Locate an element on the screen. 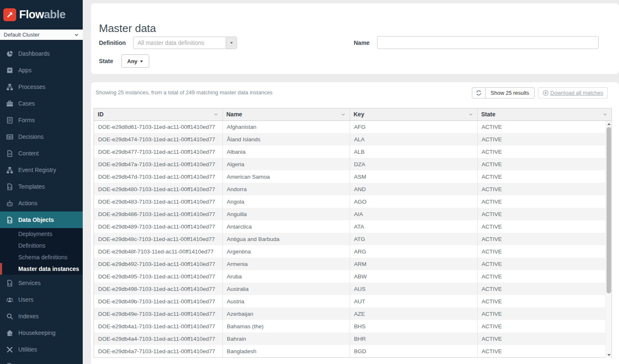  cell-id: DOE-e29db489-7103-11ed-ac11-00ff1410ed77 is located at coordinates (158, 226).